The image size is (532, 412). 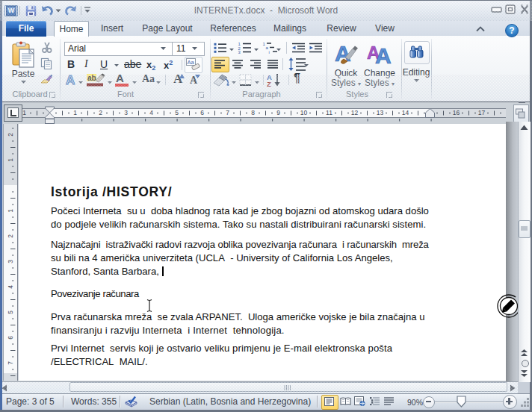 What do you see at coordinates (269, 52) in the screenshot?
I see `svg-text: i` at bounding box center [269, 52].